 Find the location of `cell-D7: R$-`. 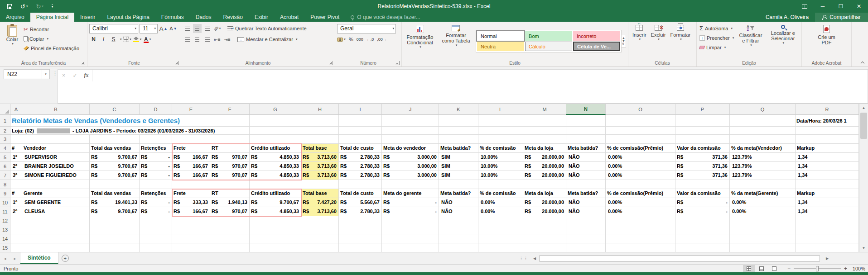

cell-D7: R$- is located at coordinates (156, 175).